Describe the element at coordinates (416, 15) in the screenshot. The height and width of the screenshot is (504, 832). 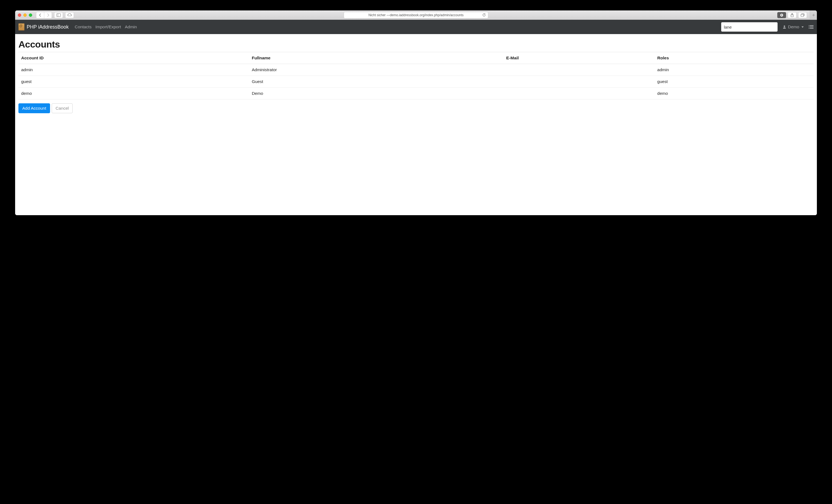
I see `address-bar: Nicht sicher — demo.iaddressbook.org/ind…` at that location.